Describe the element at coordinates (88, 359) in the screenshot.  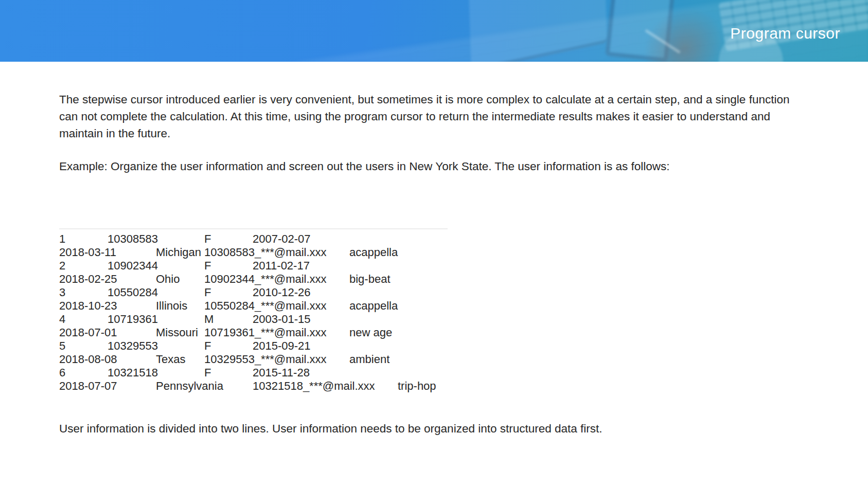
I see `cell: 2018-08-08` at that location.